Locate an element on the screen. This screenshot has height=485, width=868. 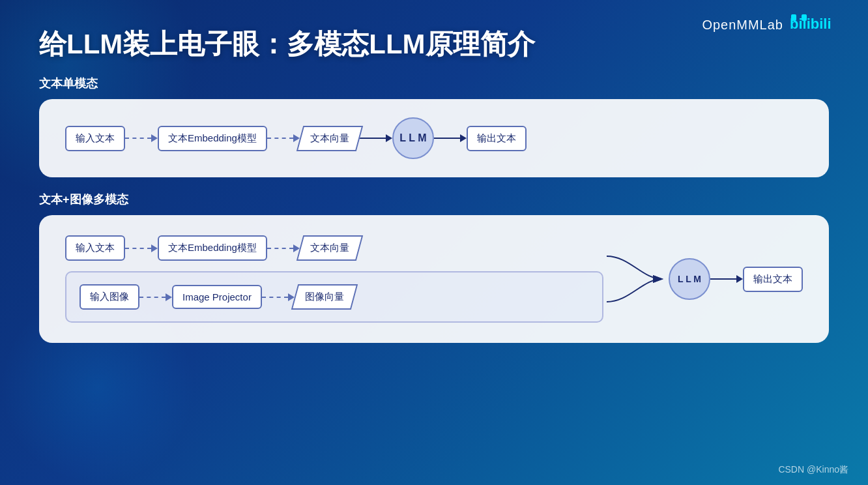
s2-text-arrow1 is located at coordinates (141, 248).